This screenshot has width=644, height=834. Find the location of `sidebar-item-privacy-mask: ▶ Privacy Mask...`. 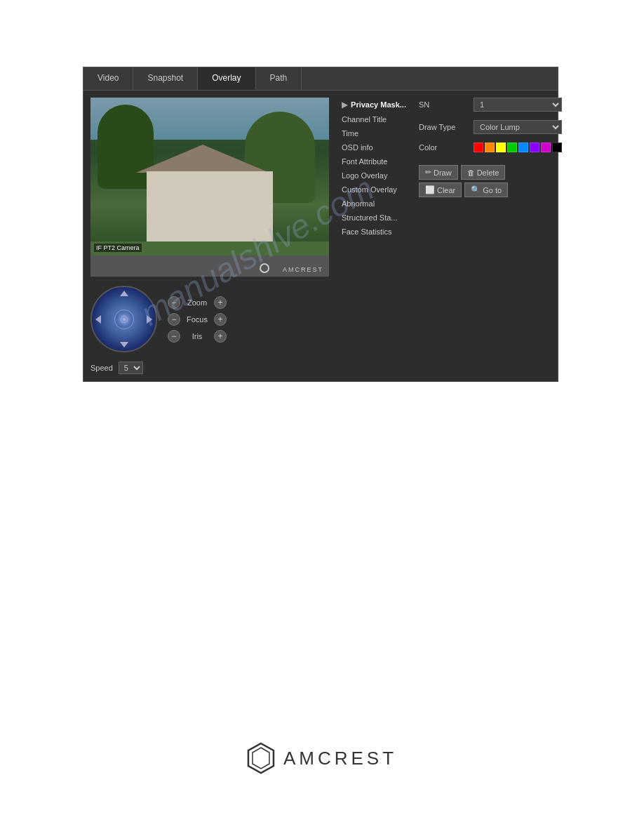

sidebar-item-privacy-mask: ▶ Privacy Mask... is located at coordinates (374, 105).